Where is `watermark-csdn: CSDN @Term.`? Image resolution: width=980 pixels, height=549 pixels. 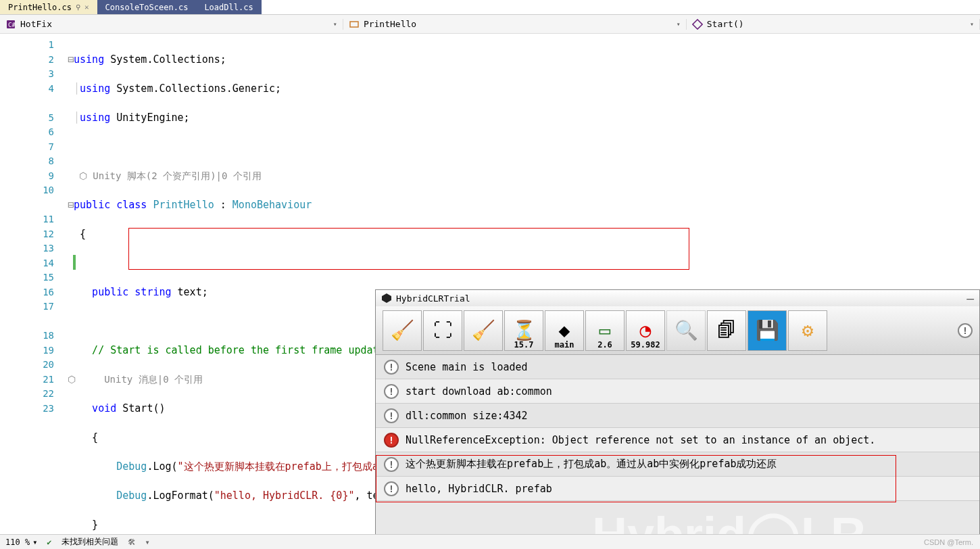
watermark-csdn: CSDN @Term. is located at coordinates (949, 542).